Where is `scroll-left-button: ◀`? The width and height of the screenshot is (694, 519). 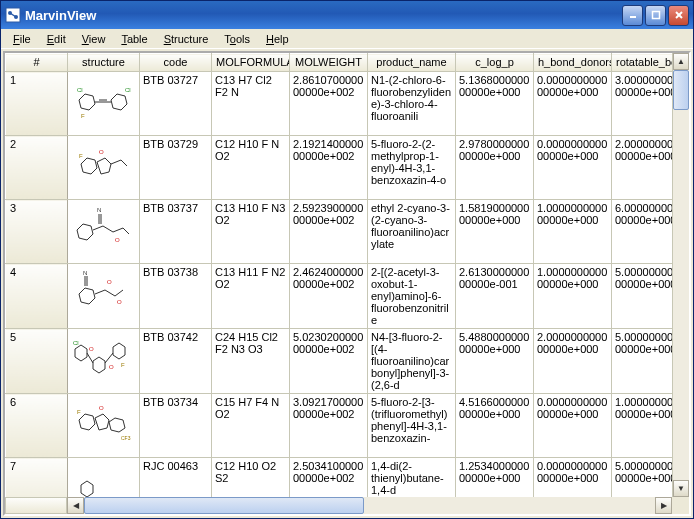 scroll-left-button: ◀ is located at coordinates (76, 506).